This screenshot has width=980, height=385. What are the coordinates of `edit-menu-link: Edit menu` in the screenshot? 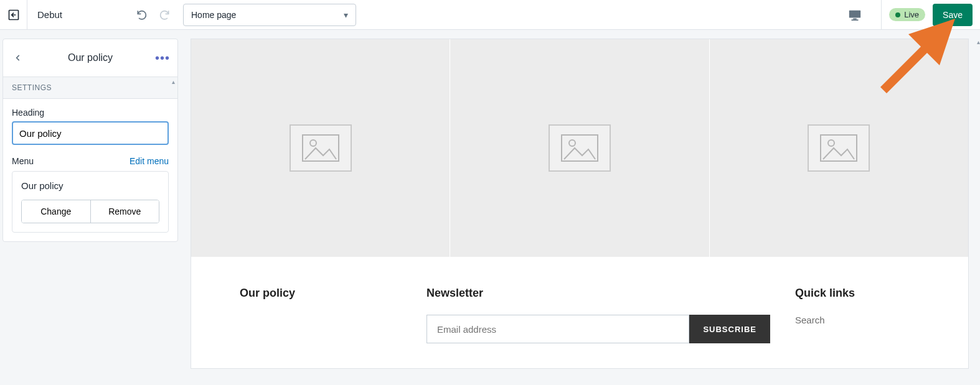 It's located at (149, 161).